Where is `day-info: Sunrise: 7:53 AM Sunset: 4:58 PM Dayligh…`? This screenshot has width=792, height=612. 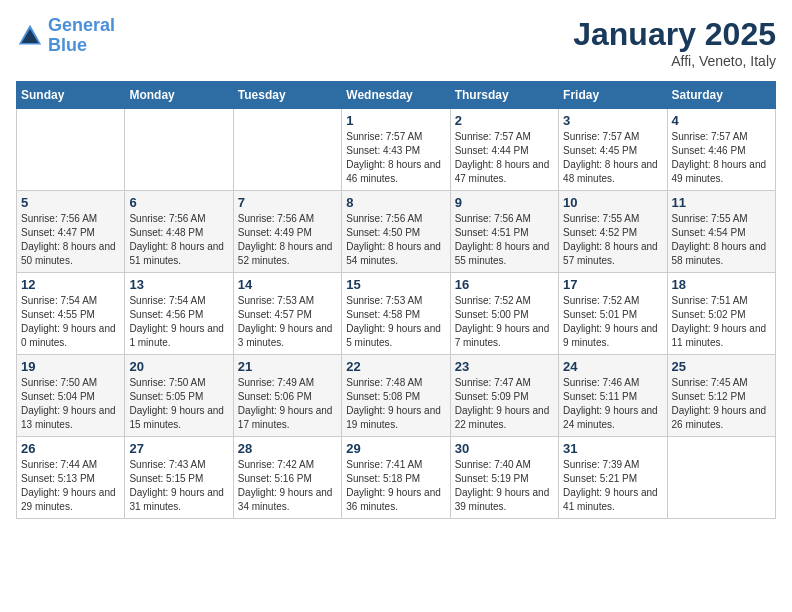
day-info: Sunrise: 7:53 AM Sunset: 4:58 PM Dayligh… is located at coordinates (396, 322).